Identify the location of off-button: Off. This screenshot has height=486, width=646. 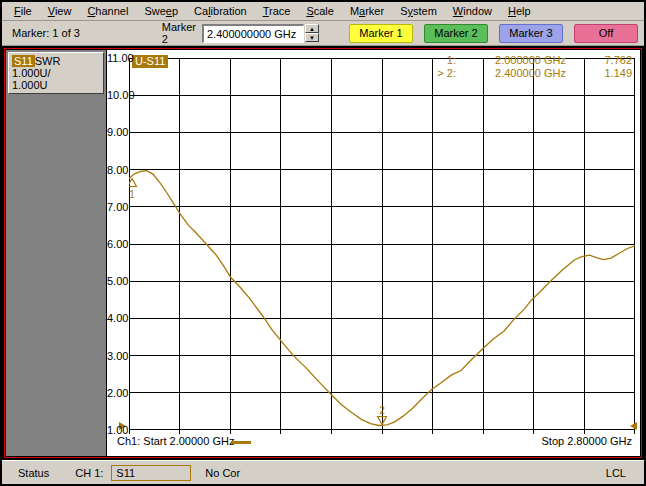
(606, 34).